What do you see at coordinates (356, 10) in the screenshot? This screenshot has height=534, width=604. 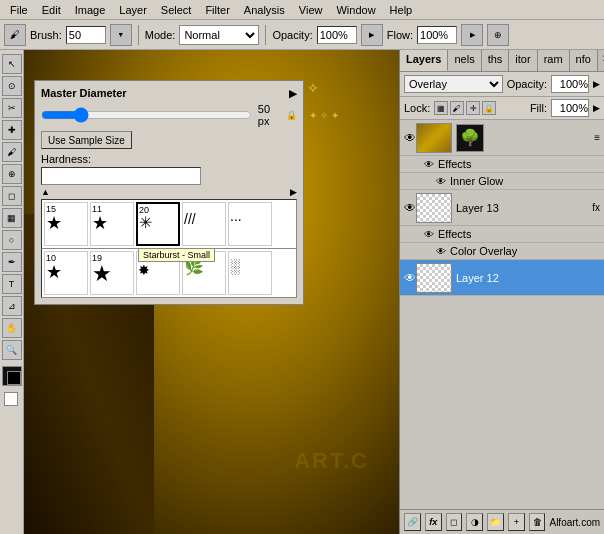 I see `menu-window: Window` at bounding box center [356, 10].